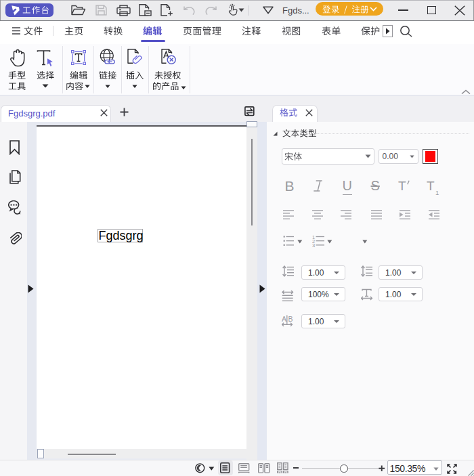  Describe the element at coordinates (291, 319) in the screenshot. I see `svg-text: B` at that location.